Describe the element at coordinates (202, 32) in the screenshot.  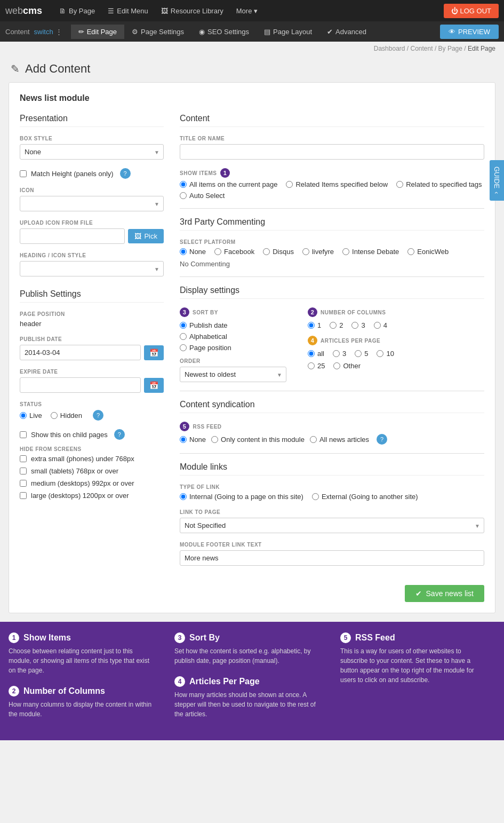
I see `seo-icon: ◉` at that location.